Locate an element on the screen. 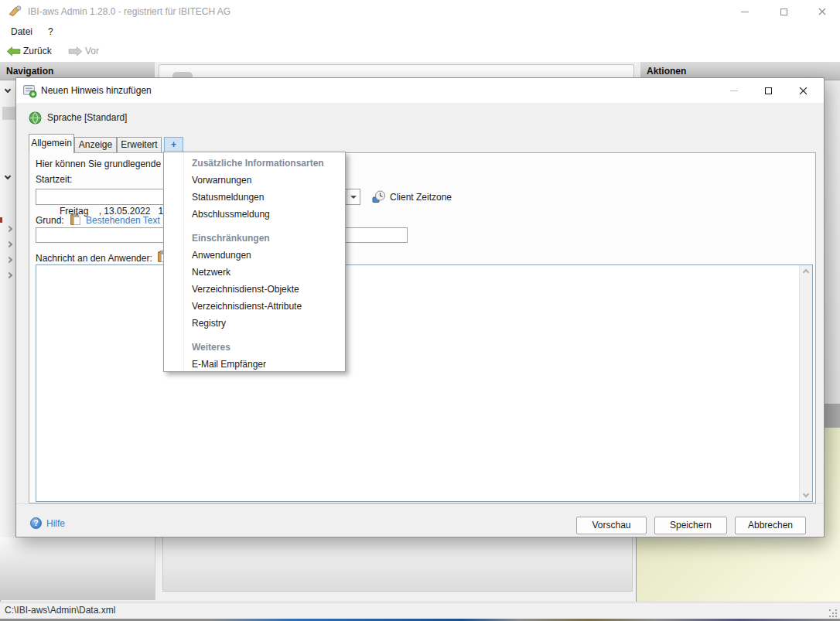 This screenshot has height=621, width=840. menu-item-verzeichnisdienst-attribute: Verzeichnisdienst-Attribute is located at coordinates (254, 306).